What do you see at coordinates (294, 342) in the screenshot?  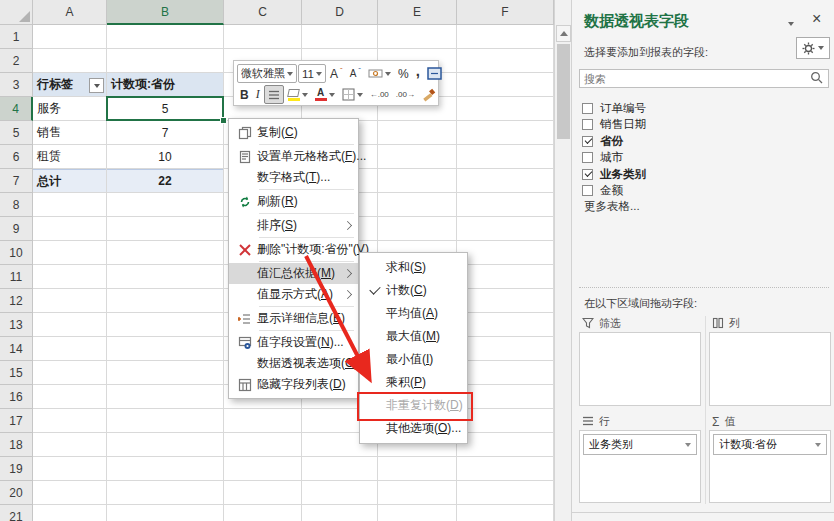 I see `menu-item: 值字段设置(N)...` at bounding box center [294, 342].